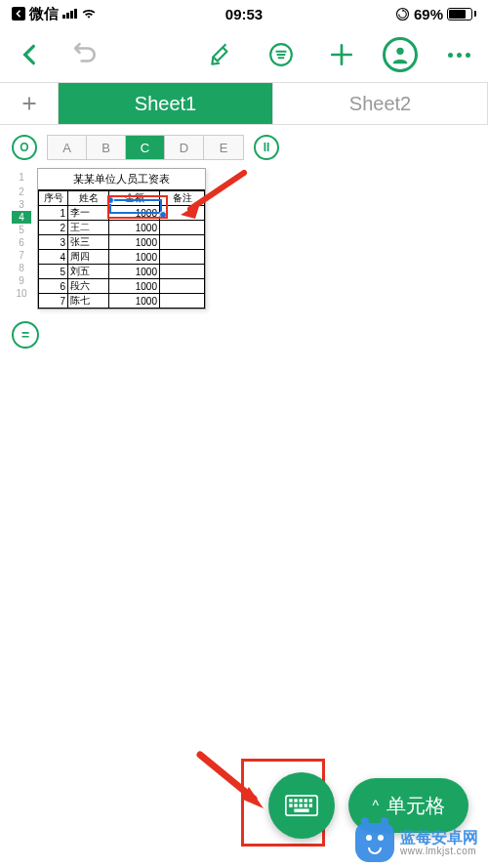 This screenshot has width=488, height=868. Describe the element at coordinates (122, 228) in the screenshot. I see `table-row: 2王二1000` at that location.